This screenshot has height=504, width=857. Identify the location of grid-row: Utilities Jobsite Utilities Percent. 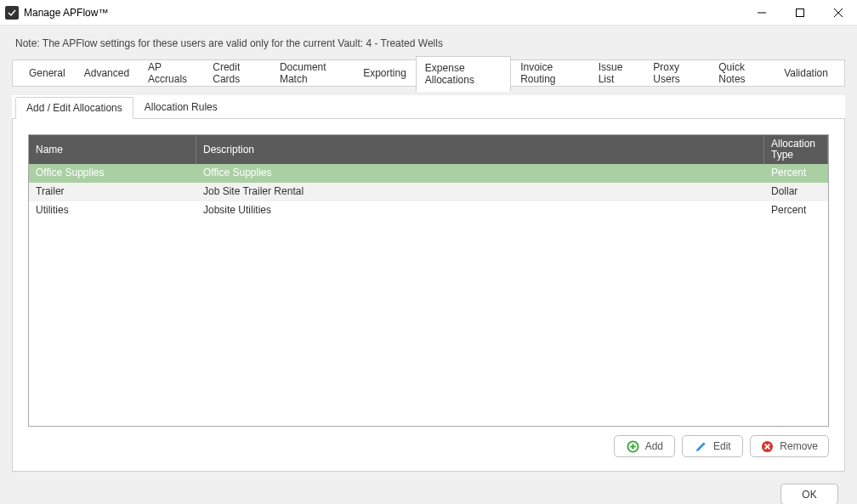
(428, 211).